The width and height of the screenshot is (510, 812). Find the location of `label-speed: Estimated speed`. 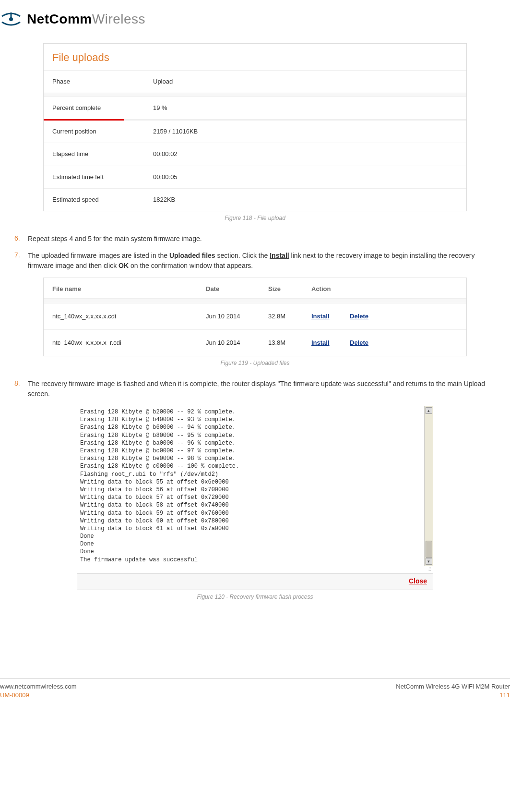

label-speed: Estimated speed is located at coordinates (103, 200).